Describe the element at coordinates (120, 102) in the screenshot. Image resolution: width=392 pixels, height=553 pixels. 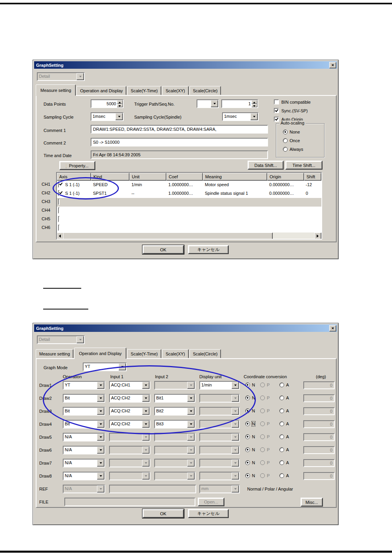
I see `spin-up-icon` at that location.